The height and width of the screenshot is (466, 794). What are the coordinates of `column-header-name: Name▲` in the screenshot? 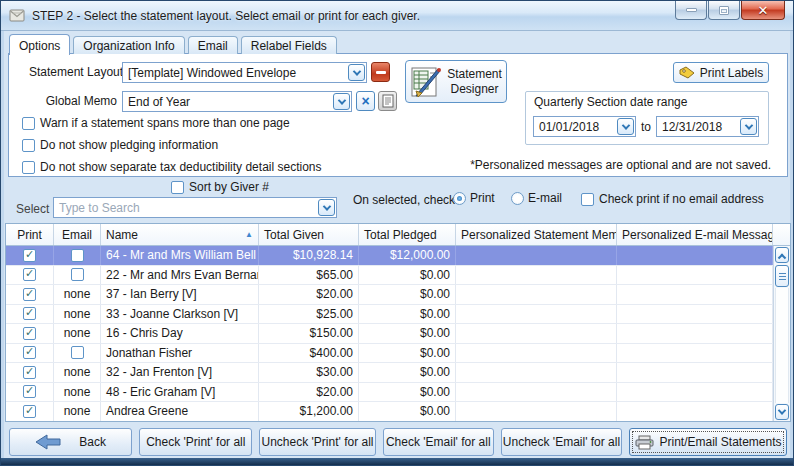 It's located at (180, 234).